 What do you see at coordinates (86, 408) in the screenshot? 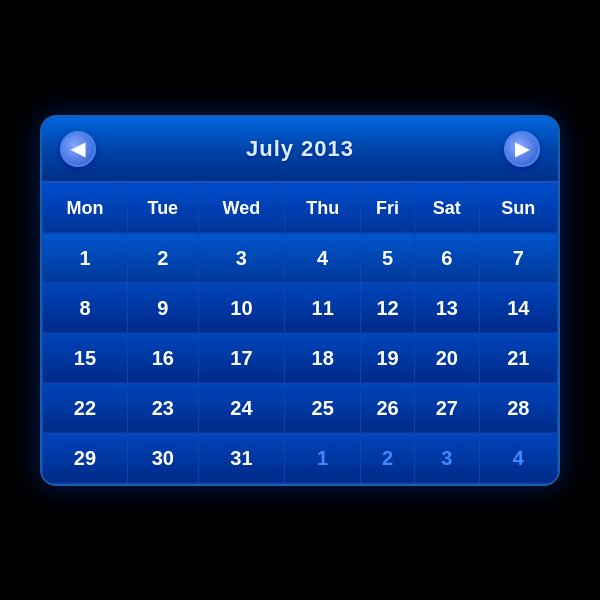
I see `calendar-day: 22` at bounding box center [86, 408].